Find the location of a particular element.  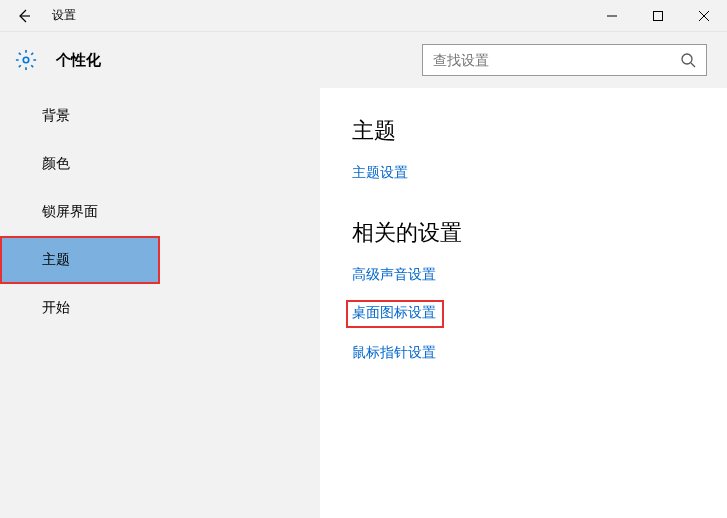

arrow-left-icon is located at coordinates (24, 16).